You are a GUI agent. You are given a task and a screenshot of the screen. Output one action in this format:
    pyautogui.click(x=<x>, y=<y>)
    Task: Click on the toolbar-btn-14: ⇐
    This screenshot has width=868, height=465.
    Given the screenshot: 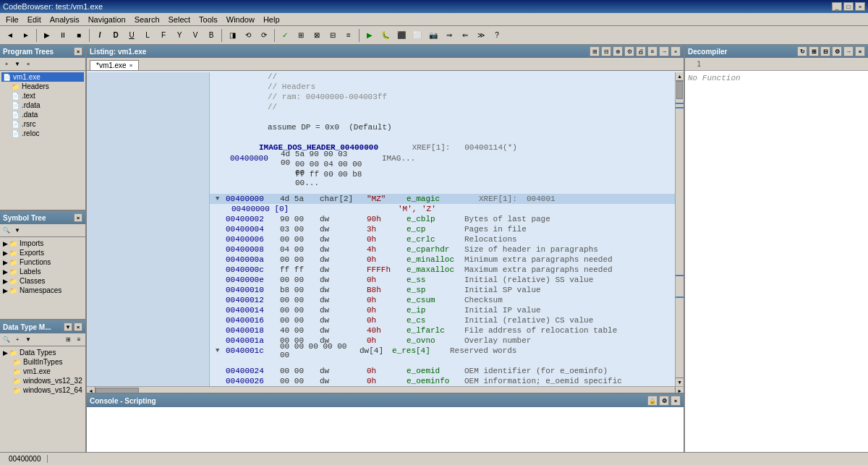 What is the action you would take?
    pyautogui.click(x=465, y=35)
    